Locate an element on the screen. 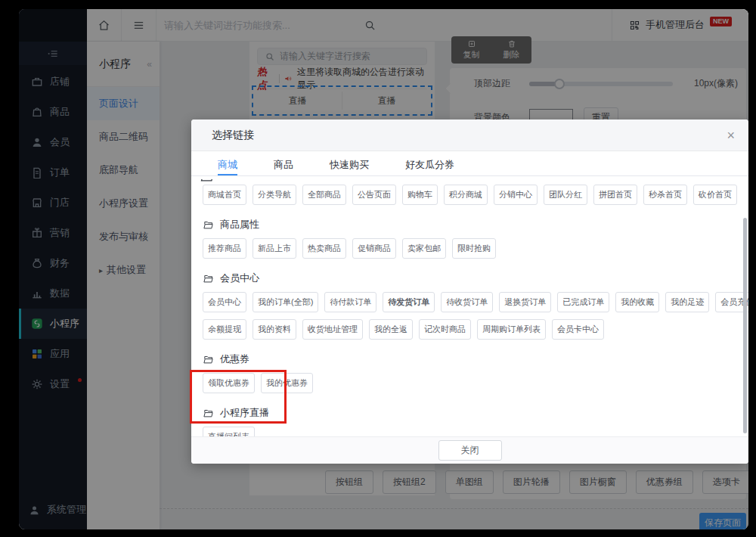 The height and width of the screenshot is (537, 756). link-chip: 会员卡中心 is located at coordinates (578, 330).